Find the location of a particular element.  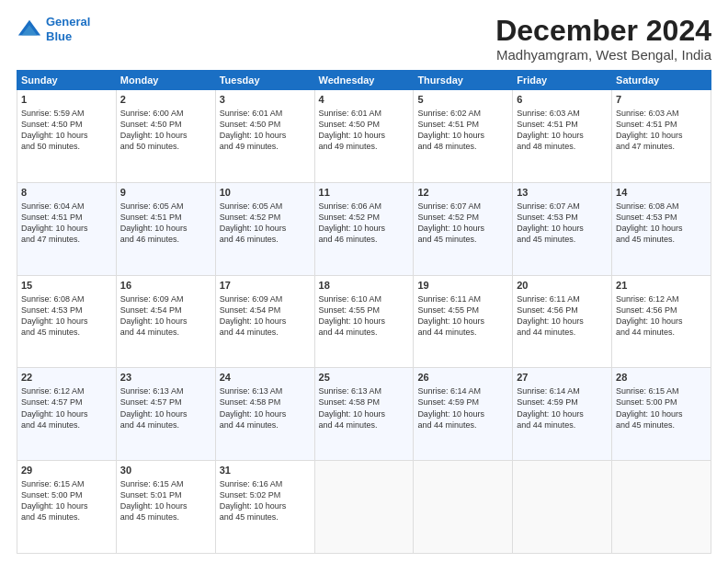

title-block: December 2024 Madhyamgram, West Bengal, … is located at coordinates (603, 39).